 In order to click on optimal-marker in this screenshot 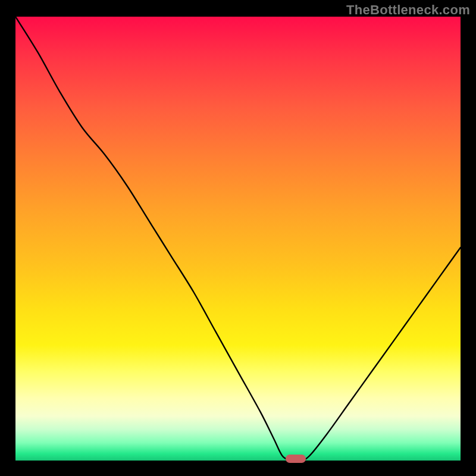, I will do `click(296, 459)`.